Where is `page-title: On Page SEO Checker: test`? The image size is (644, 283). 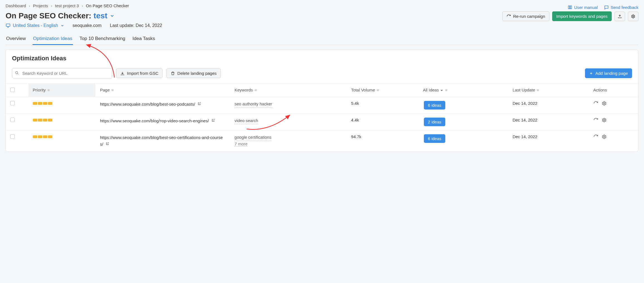 page-title: On Page SEO Checker: test is located at coordinates (84, 16).